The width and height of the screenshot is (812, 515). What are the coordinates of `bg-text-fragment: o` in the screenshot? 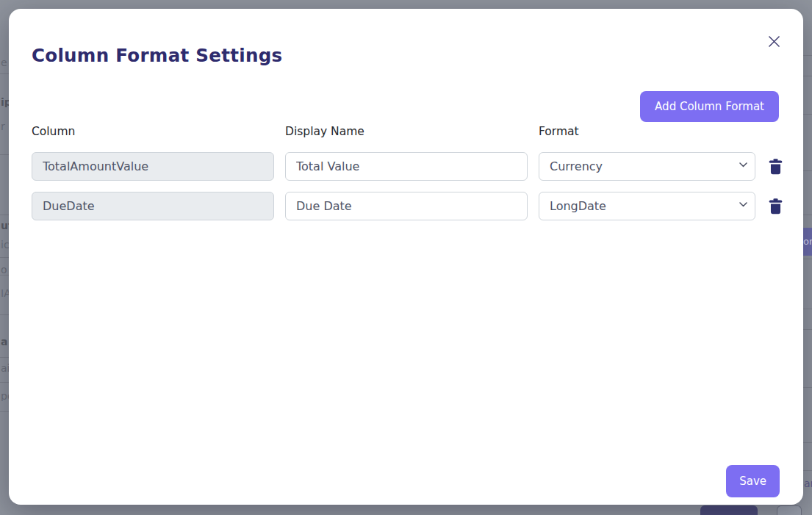 It's located at (4, 270).